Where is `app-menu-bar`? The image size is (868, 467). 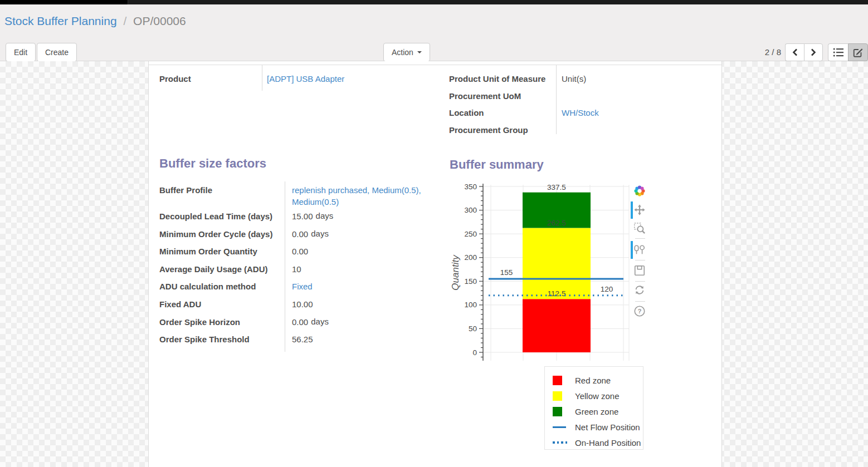
app-menu-bar is located at coordinates (434, 2).